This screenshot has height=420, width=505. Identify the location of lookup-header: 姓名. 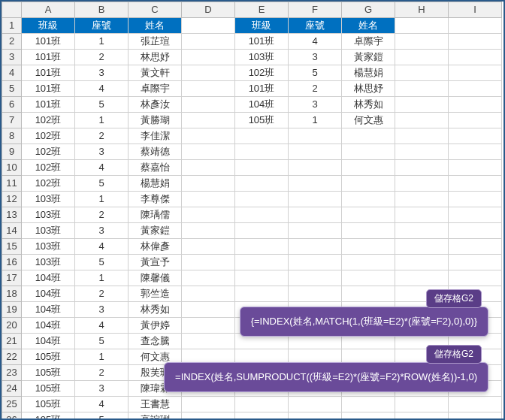
(368, 26).